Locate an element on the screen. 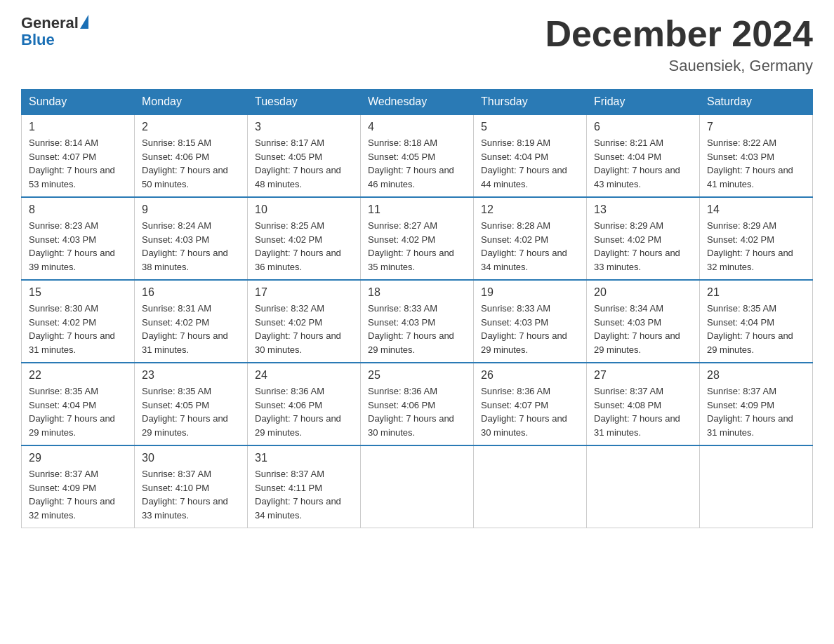 This screenshot has width=834, height=644. column-header-wednesday: Wednesday is located at coordinates (417, 102).